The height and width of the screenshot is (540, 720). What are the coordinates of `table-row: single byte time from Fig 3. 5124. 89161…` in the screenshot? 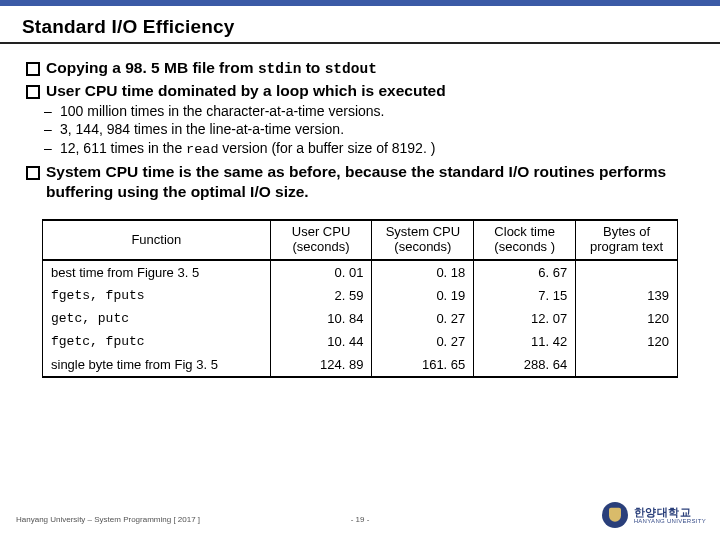 It's located at (360, 365).